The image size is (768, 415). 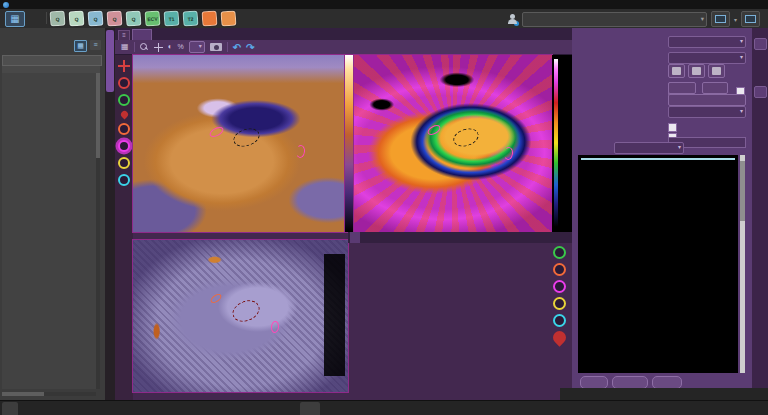 I want to click on toolbar-right-group: ▾, so click(x=636, y=19).